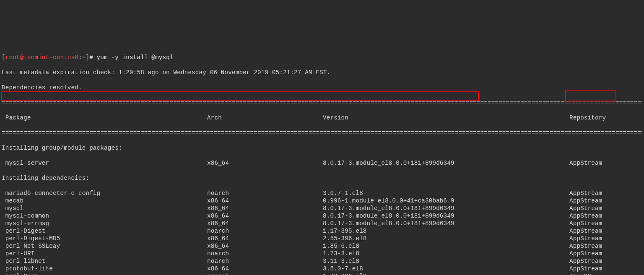 The image size is (644, 275). Describe the element at coordinates (322, 193) in the screenshot. I see `table-row: mariadb-connector-c-confignoarch3.0.7-1.…` at that location.